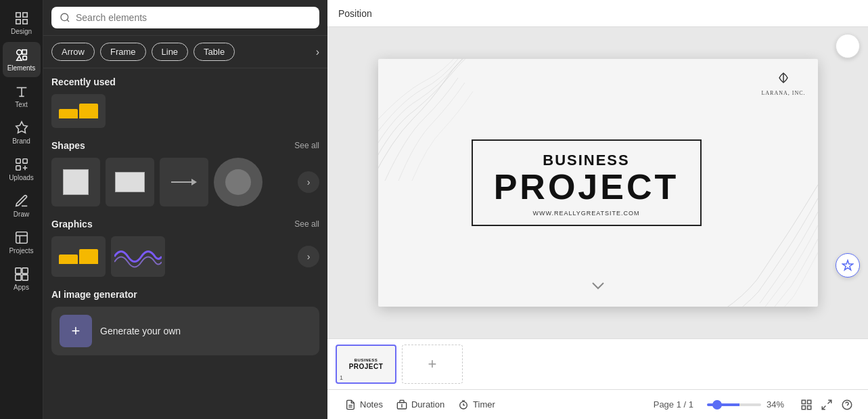 This screenshot has height=419, width=868. I want to click on arrow-head, so click(194, 182).